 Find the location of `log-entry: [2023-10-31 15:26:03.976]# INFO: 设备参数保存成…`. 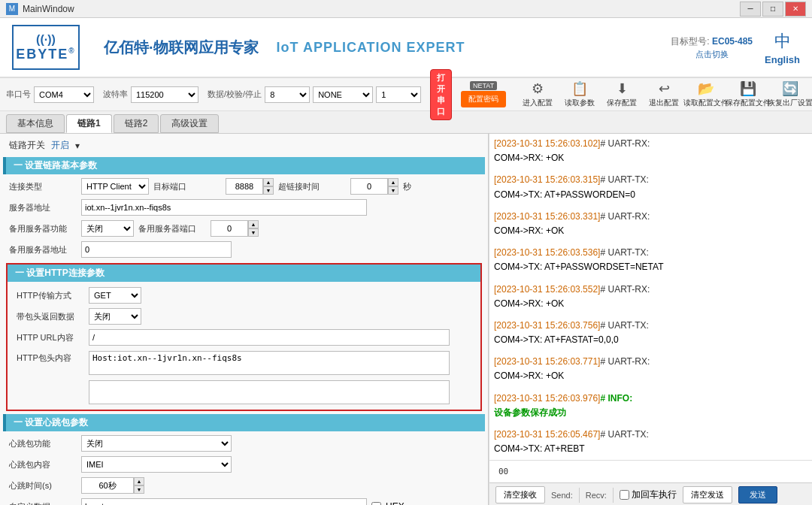

log-entry: [2023-10-31 15:26:03.976]# INFO: 设备参数保存成… is located at coordinates (651, 406).